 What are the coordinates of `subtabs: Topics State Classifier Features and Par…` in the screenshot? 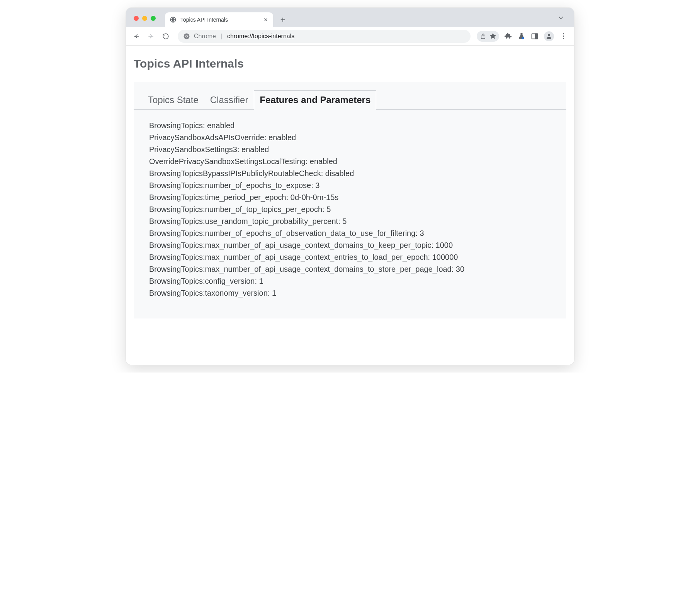 It's located at (350, 100).